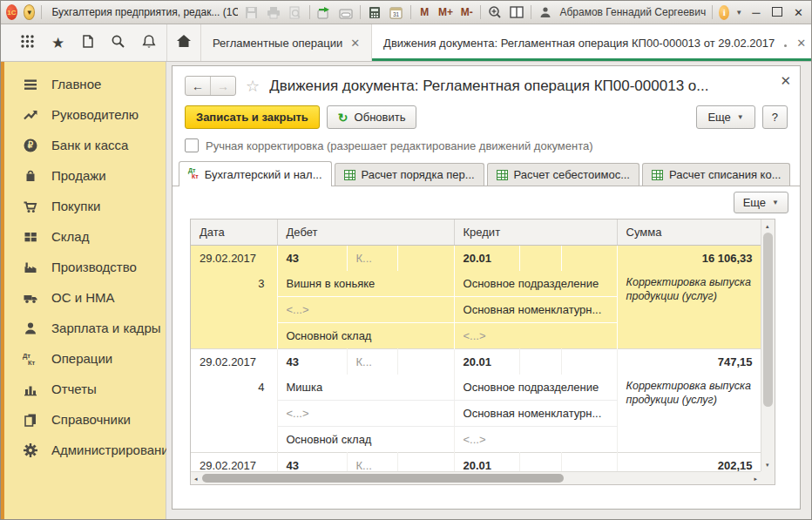 This screenshot has width=812, height=520. I want to click on close-panel-icon: ✕, so click(786, 80).